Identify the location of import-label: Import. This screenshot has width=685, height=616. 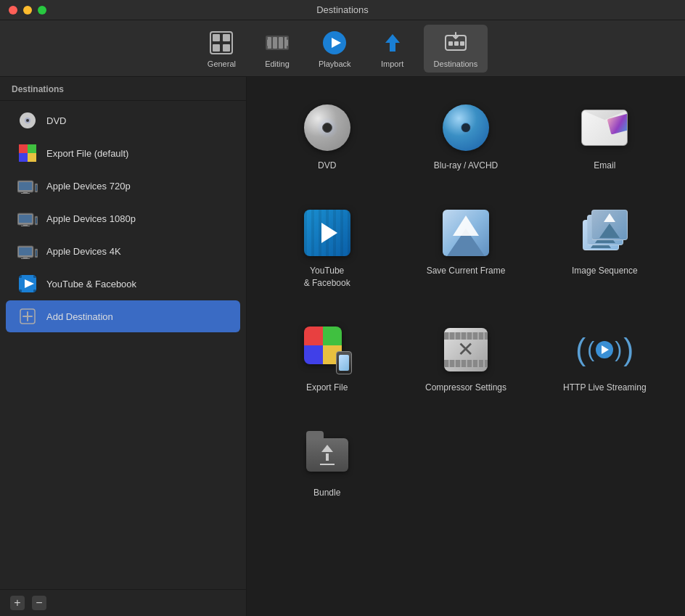
(392, 64).